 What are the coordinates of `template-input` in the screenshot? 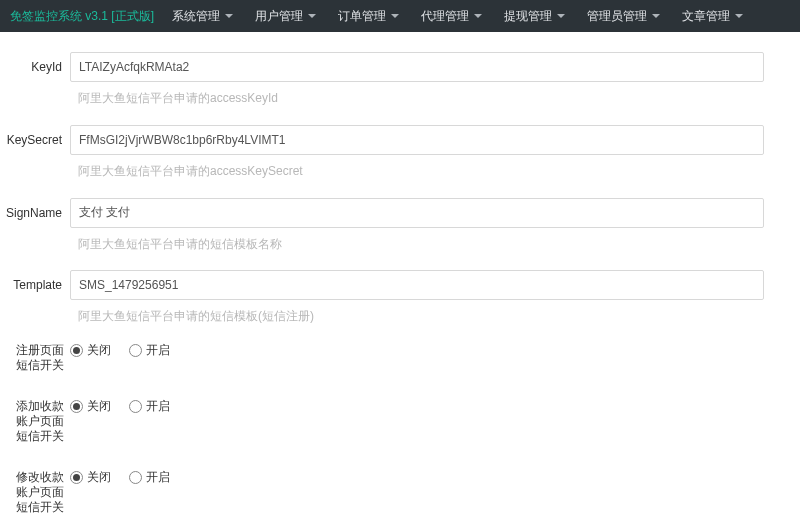 It's located at (417, 285).